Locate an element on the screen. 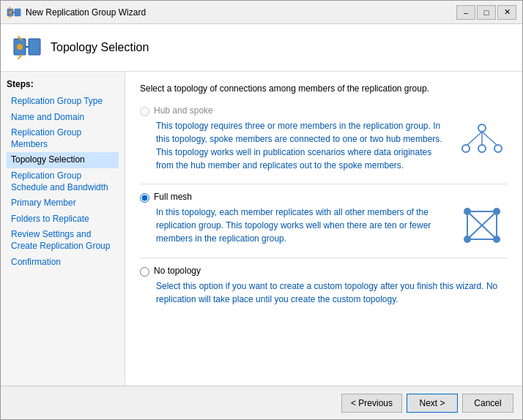  full-mesh-radio is located at coordinates (145, 198).